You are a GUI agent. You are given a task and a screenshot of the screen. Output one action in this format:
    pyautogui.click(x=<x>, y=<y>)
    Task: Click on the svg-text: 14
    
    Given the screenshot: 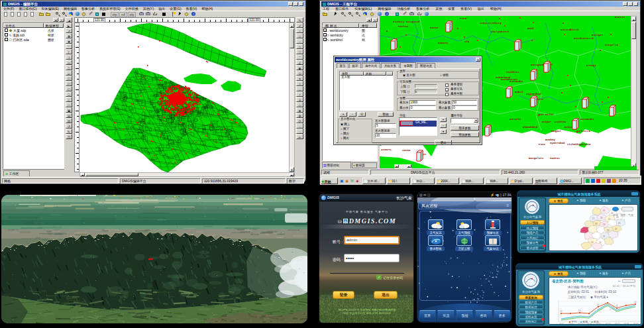 What is the action you would take?
    pyautogui.click(x=580, y=311)
    